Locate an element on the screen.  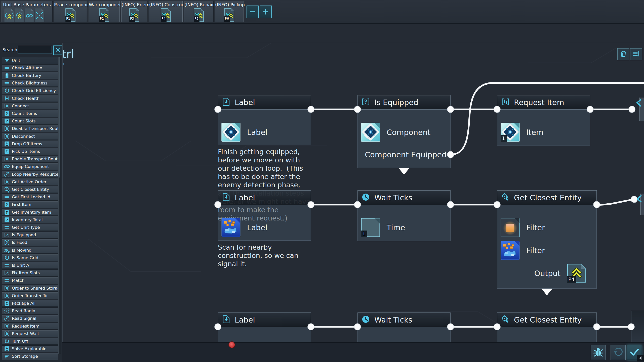
node-label-2: Label Label is located at coordinates (264, 215).